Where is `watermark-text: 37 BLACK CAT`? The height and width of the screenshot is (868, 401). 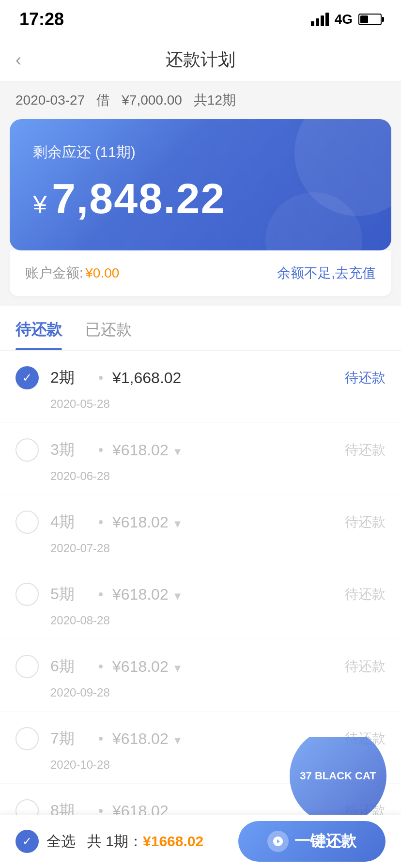 watermark-text: 37 BLACK CAT is located at coordinates (338, 776).